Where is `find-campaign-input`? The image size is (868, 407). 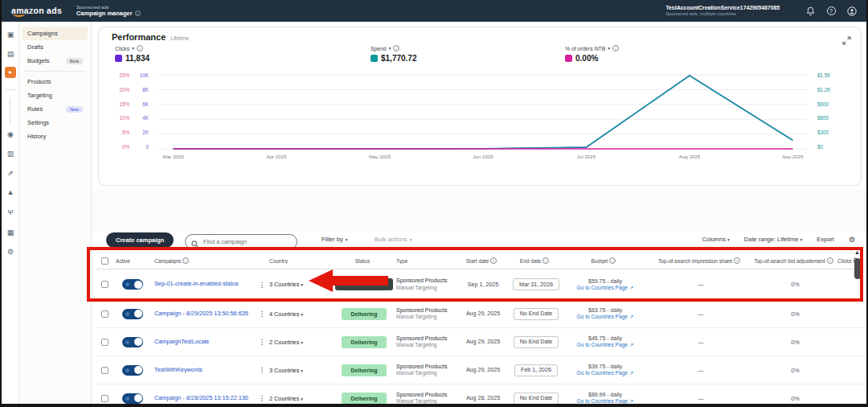
find-campaign-input is located at coordinates (241, 241).